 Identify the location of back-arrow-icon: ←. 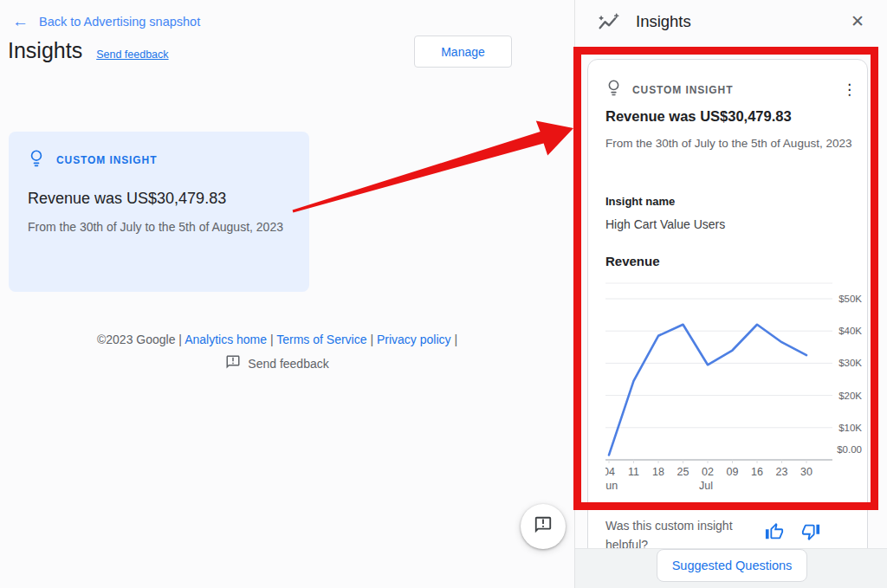
(21, 21).